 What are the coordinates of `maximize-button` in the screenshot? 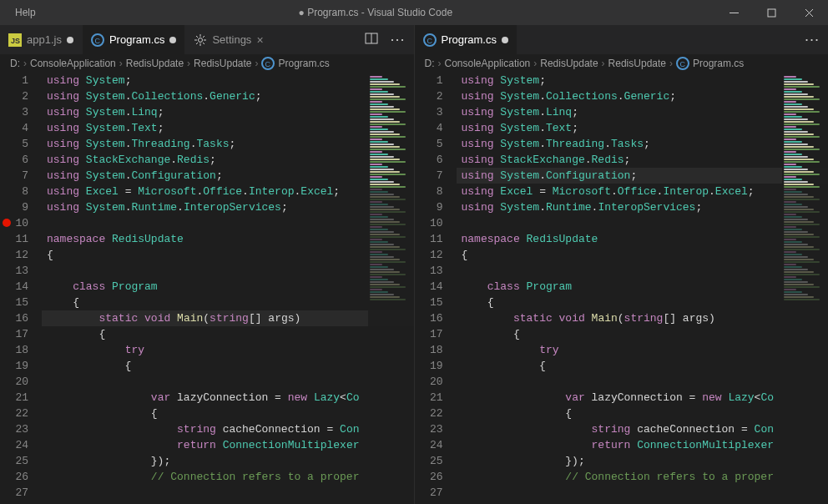 It's located at (771, 13).